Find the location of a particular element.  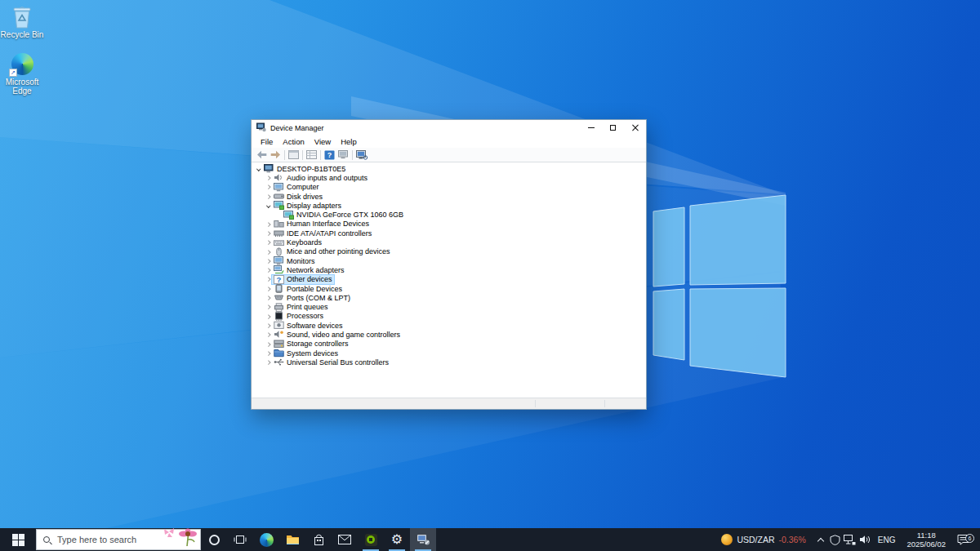

menu-help: Help is located at coordinates (349, 142).